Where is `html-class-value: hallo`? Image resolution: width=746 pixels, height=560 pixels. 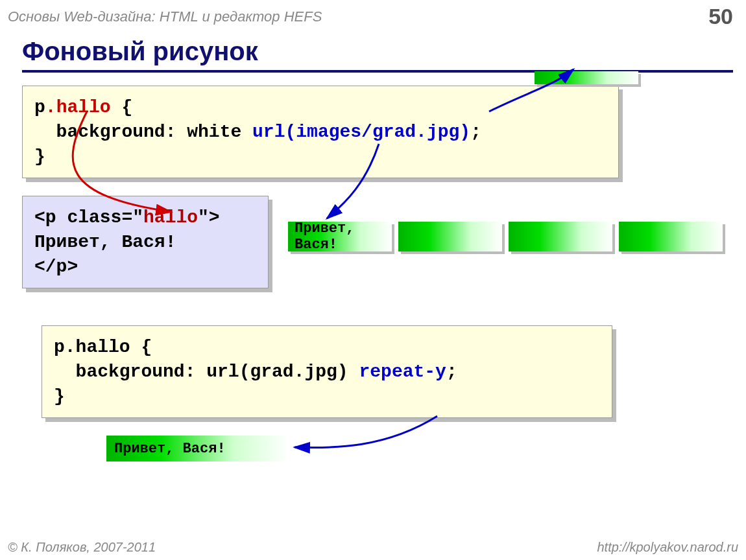 html-class-value: hallo is located at coordinates (171, 218).